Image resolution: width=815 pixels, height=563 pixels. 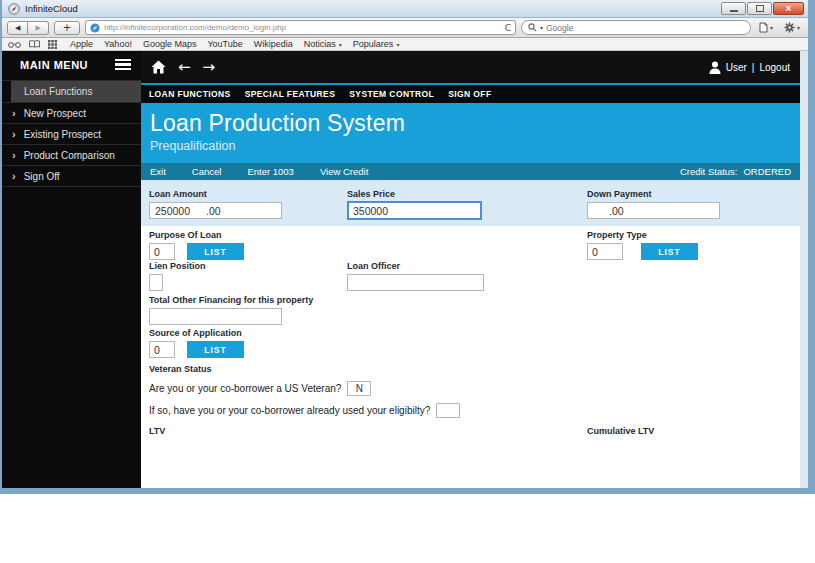 I want to click on hamburger-menu-icon, so click(x=123, y=65).